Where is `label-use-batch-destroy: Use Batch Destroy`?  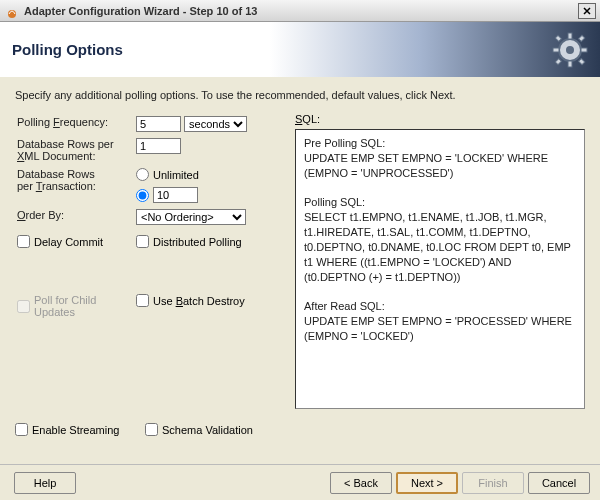
label-use-batch-destroy: Use Batch Destroy is located at coordinates (199, 301).